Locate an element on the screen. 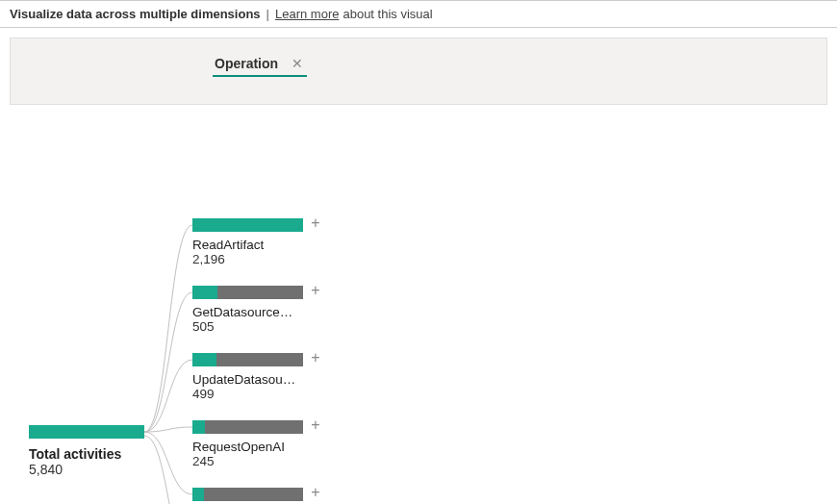 Image resolution: width=837 pixels, height=504 pixels. tree-node: + RequestCopilot 228 is located at coordinates (260, 496).